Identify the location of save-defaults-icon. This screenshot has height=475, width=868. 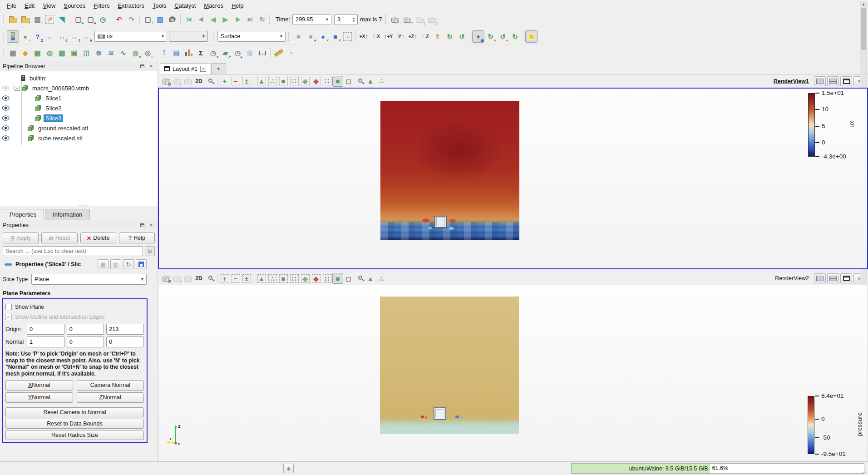
(141, 264).